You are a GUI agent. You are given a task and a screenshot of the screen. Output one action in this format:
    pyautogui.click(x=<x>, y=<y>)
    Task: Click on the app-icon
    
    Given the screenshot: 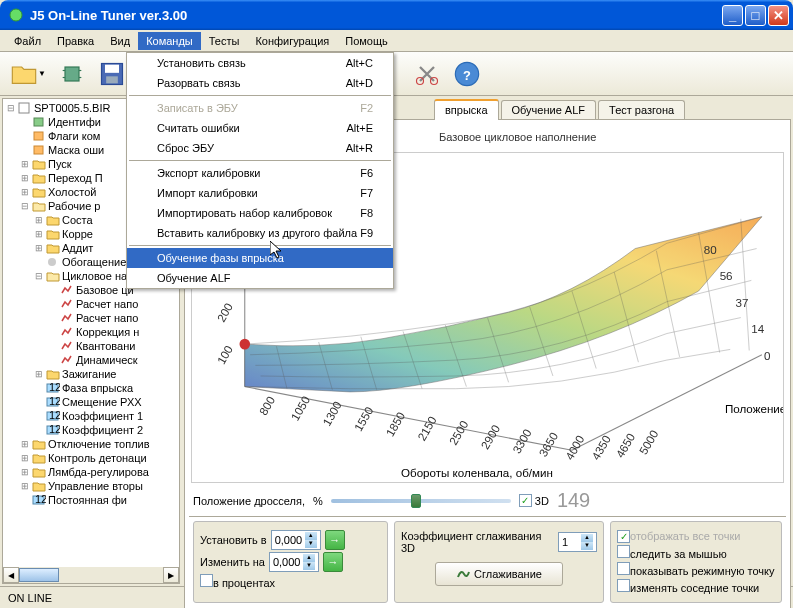 What is the action you would take?
    pyautogui.click(x=16, y=15)
    